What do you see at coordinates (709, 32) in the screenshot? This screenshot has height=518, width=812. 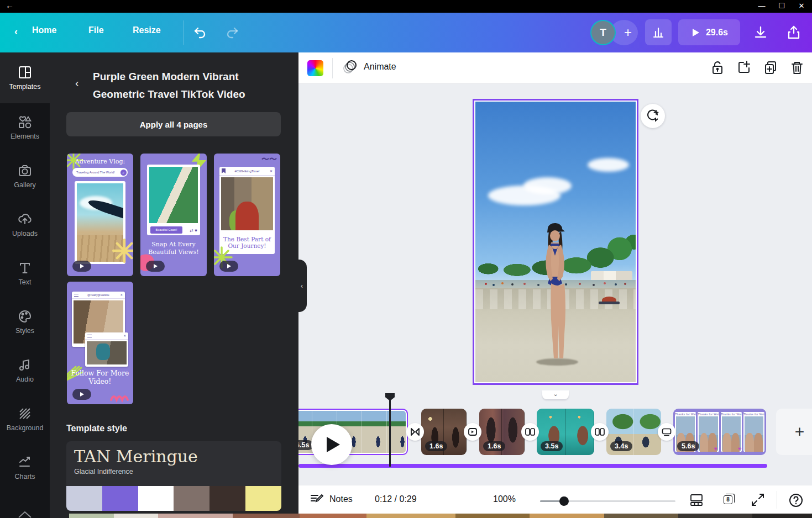 I see `play-duration-button: 29.6s` at bounding box center [709, 32].